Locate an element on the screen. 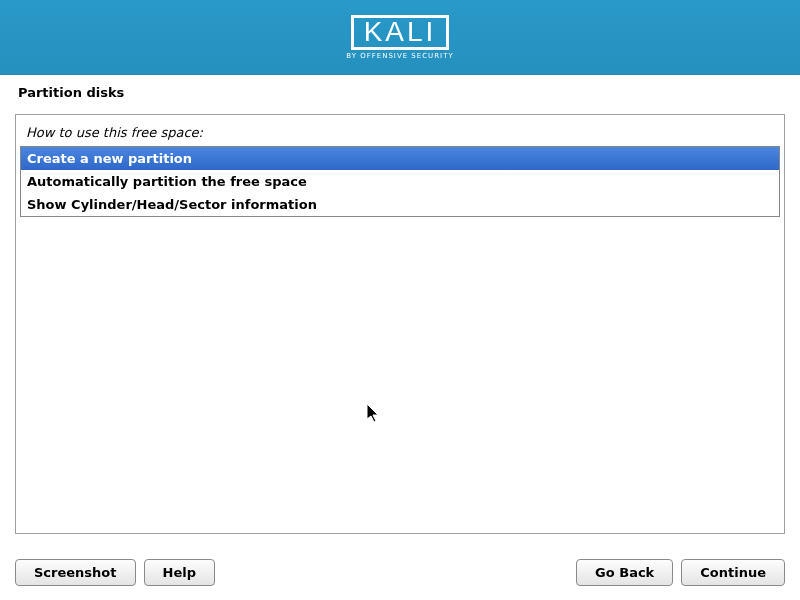 This screenshot has width=800, height=600. page-title: Partition disks is located at coordinates (400, 92).